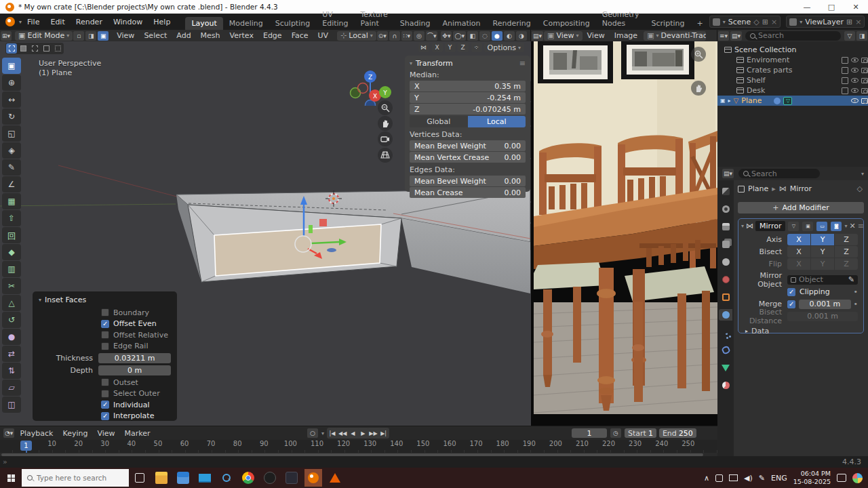 This screenshot has height=488, width=868. I want to click on outliner-search: Search, so click(793, 36).